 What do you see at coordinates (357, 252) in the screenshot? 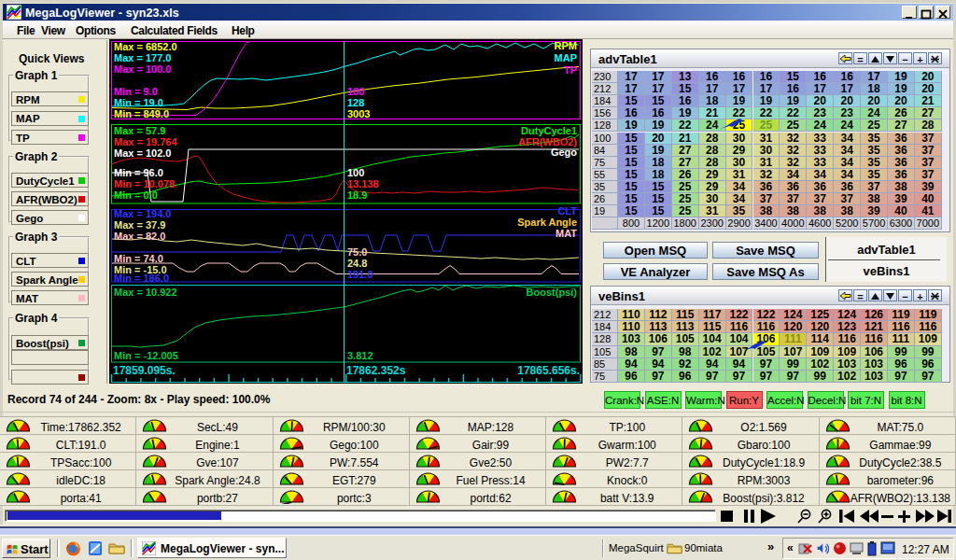
I see `svg-text: 75.0` at bounding box center [357, 252].